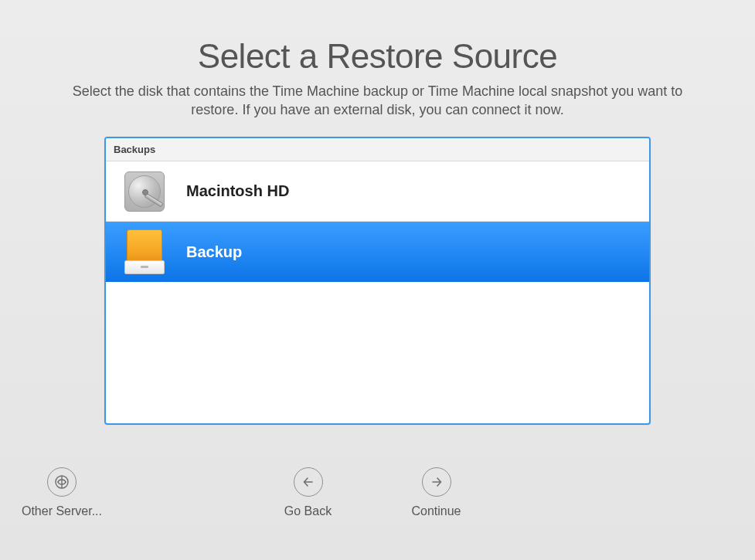  I want to click on external-disk-icon, so click(145, 252).